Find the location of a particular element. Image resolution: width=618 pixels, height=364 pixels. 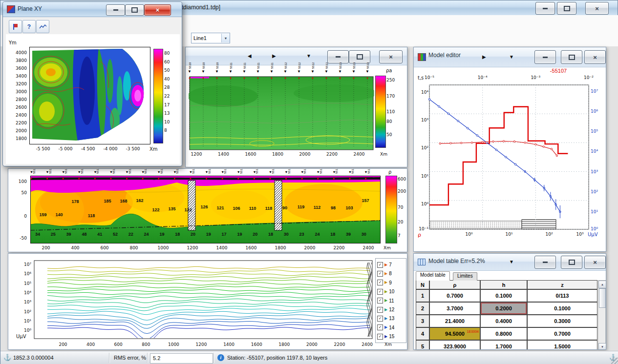

main-close-button: × is located at coordinates (597, 8).